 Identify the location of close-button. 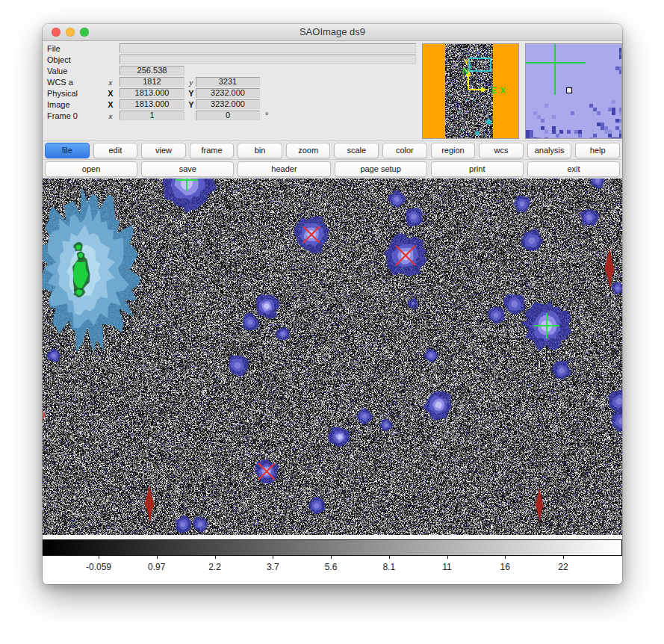
(56, 32).